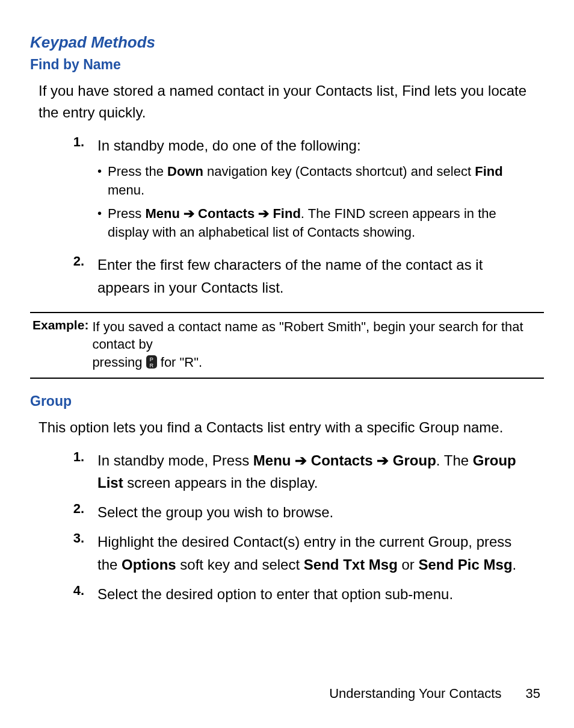 Image resolution: width=574 pixels, height=728 pixels. I want to click on bold-text: Send Pic Msg, so click(466, 565).